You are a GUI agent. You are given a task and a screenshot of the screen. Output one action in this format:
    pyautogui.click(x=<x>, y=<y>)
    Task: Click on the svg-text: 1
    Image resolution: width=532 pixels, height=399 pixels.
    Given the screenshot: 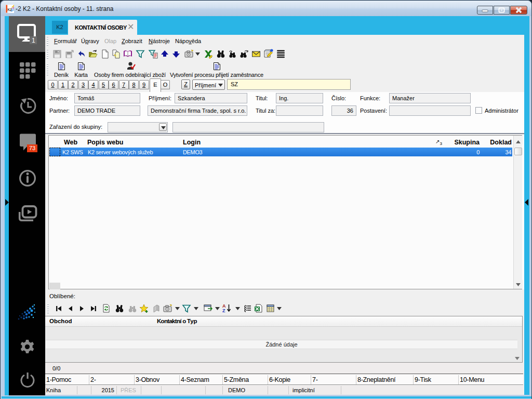 What is the action you would take?
    pyautogui.click(x=33, y=41)
    